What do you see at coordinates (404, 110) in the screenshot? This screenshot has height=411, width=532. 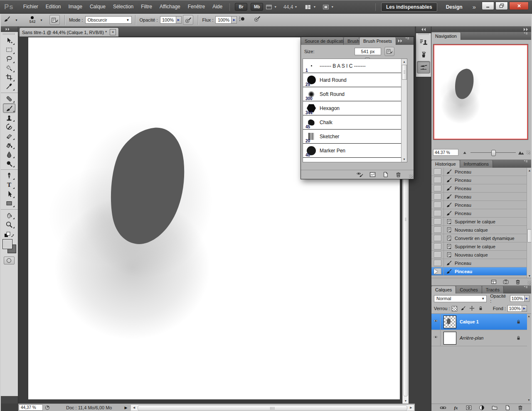 I see `brush-list-scrollbar: ▲ ▼` at bounding box center [404, 110].